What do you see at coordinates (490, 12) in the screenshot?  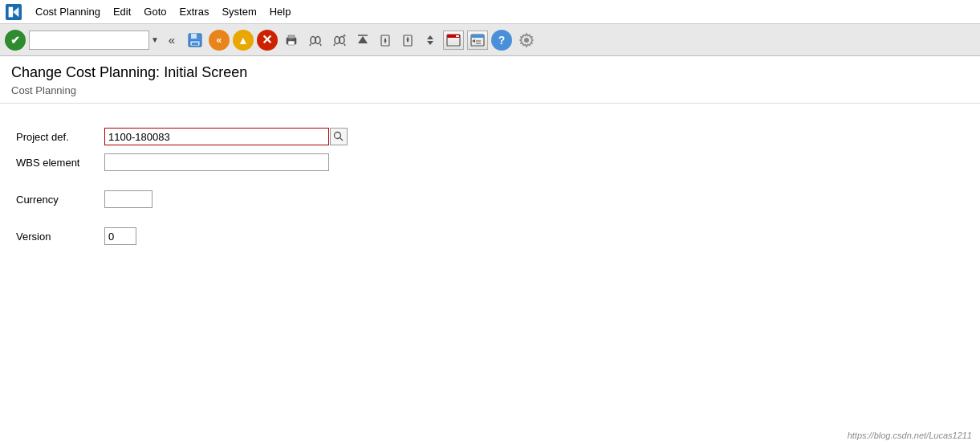 I see `menu-bar: Cost Planning Edit Goto Extras System He…` at bounding box center [490, 12].